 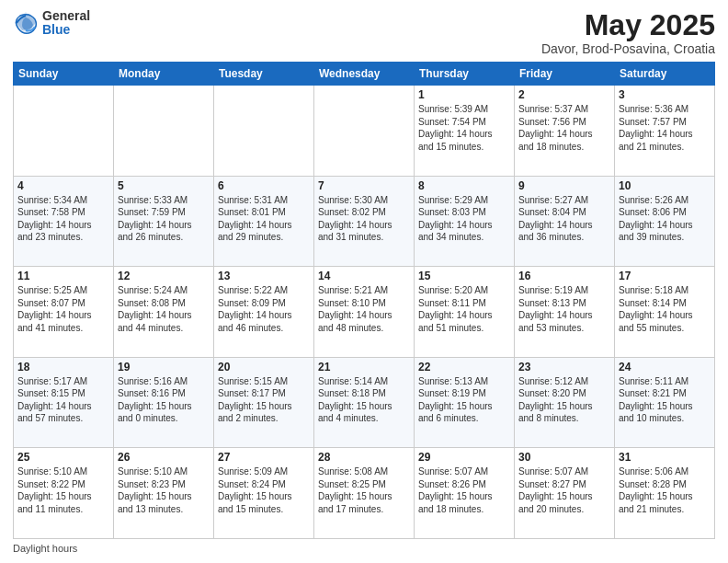 I want to click on day-info: Sunrise: 5:10 AM Sunset: 8:22 PM Dayligh…, so click(x=63, y=490).